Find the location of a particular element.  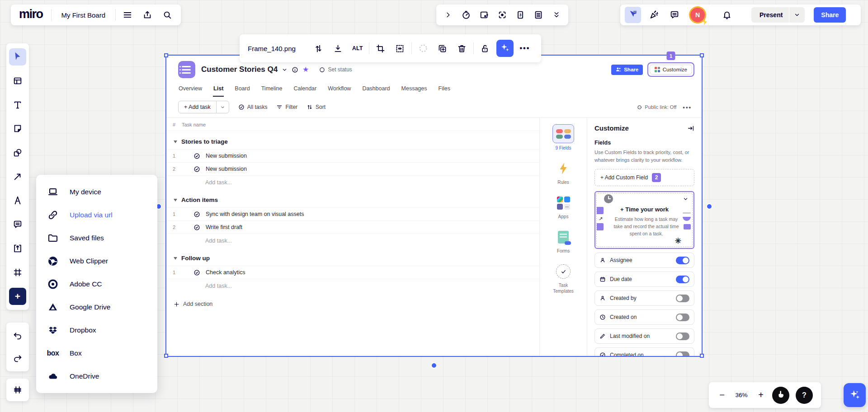

comments-button is located at coordinates (675, 15).